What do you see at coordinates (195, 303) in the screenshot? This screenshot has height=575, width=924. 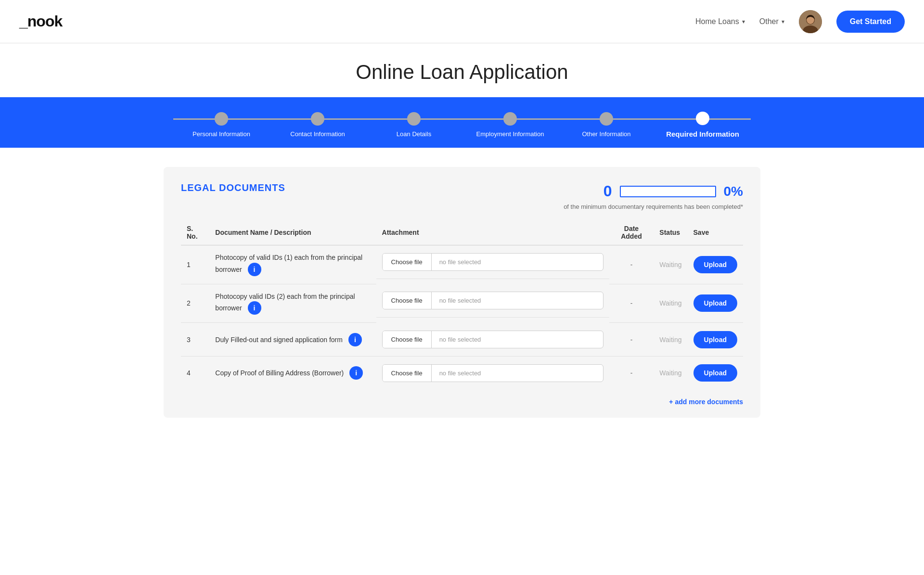 I see `row-sno: 2` at bounding box center [195, 303].